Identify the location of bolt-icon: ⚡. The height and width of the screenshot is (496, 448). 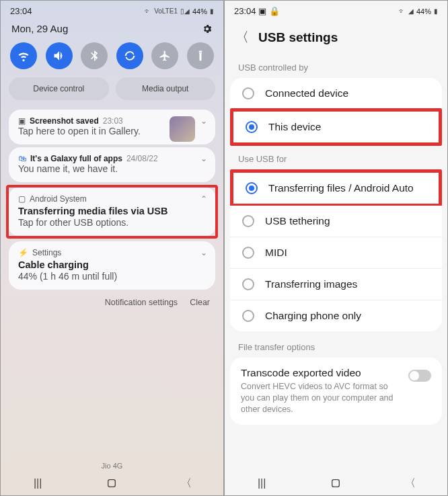
(23, 253).